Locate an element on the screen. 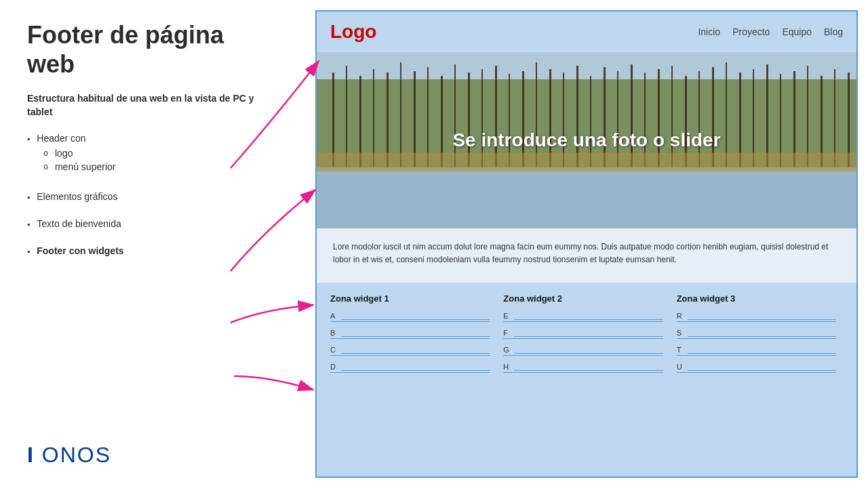 This screenshot has width=868, height=488. content-text: Lore modolor iuscil ut nim accum dolut l… is located at coordinates (587, 253).